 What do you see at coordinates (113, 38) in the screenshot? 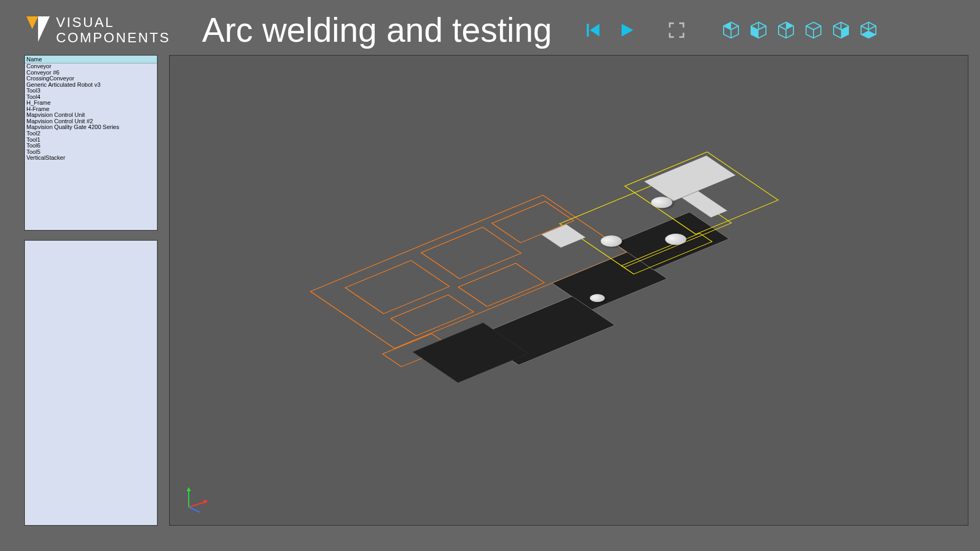
I see `brand-line2: COMPONENTS` at bounding box center [113, 38].